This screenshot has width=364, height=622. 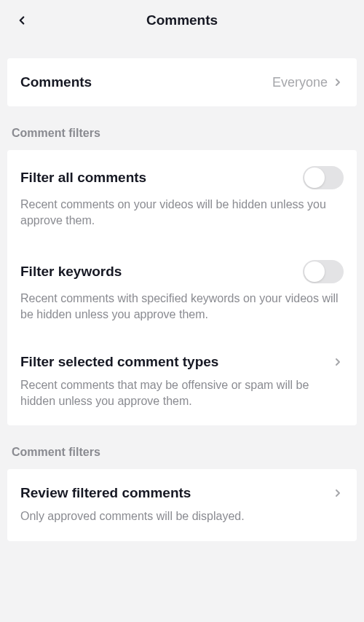 I want to click on filter-all-comments-desc: Recent comments on your videos will be h…, so click(x=182, y=213).